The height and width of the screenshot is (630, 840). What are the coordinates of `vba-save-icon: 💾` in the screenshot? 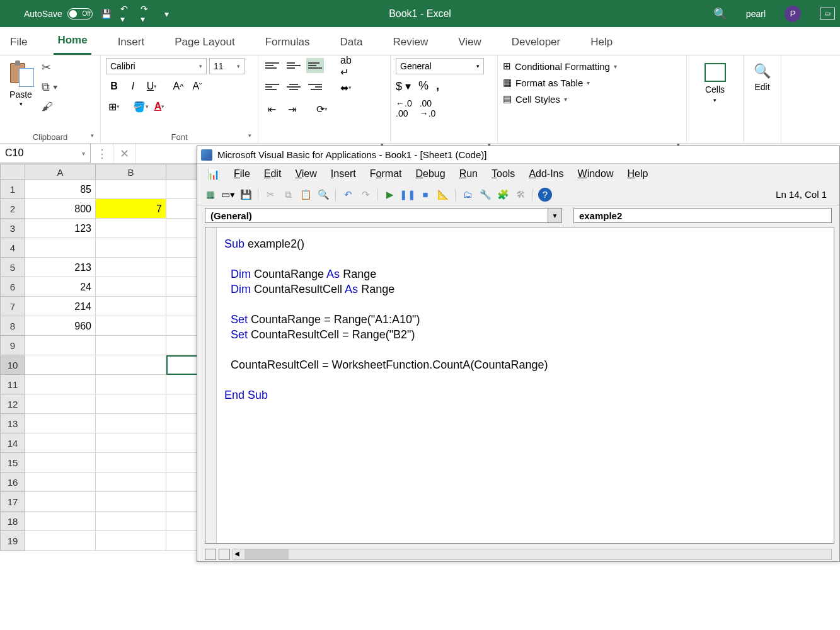 It's located at (246, 195).